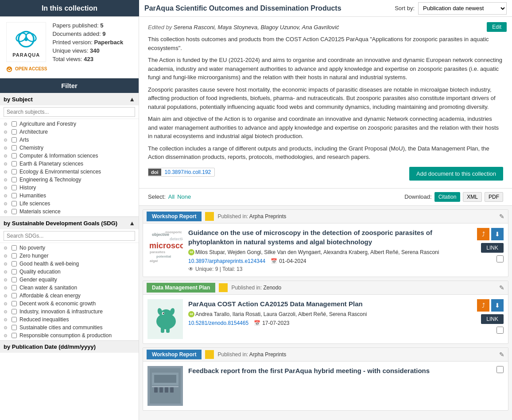  What do you see at coordinates (171, 197) in the screenshot?
I see `select-all-link: All` at bounding box center [171, 197].